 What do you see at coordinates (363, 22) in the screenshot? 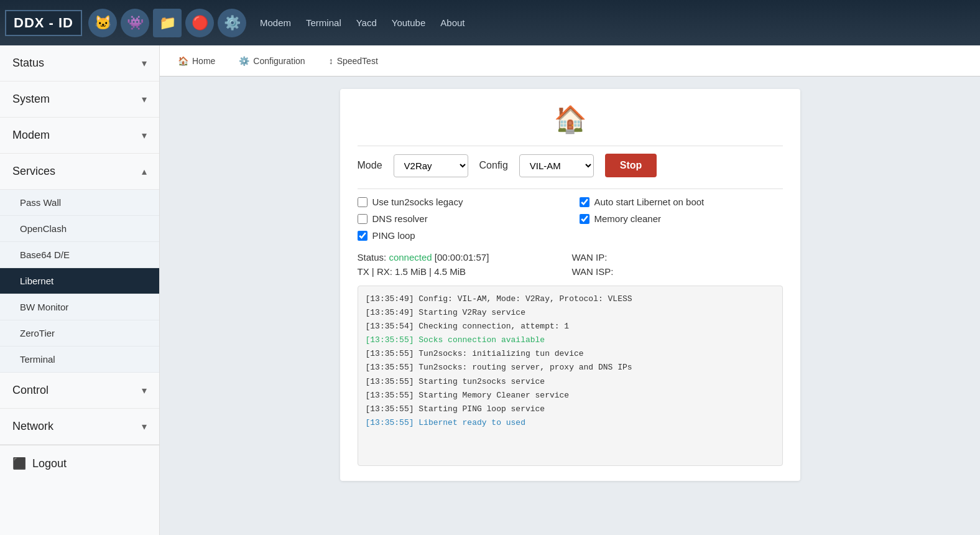
I see `topbar-menu: Modem Terminal Yacd Youtube About` at bounding box center [363, 22].